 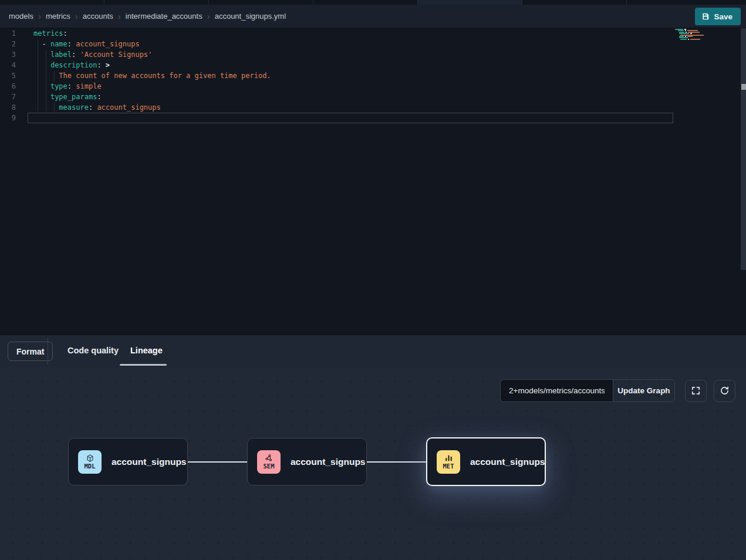 I want to click on breadcrumb-item: intermediate_accounts, so click(x=164, y=16).